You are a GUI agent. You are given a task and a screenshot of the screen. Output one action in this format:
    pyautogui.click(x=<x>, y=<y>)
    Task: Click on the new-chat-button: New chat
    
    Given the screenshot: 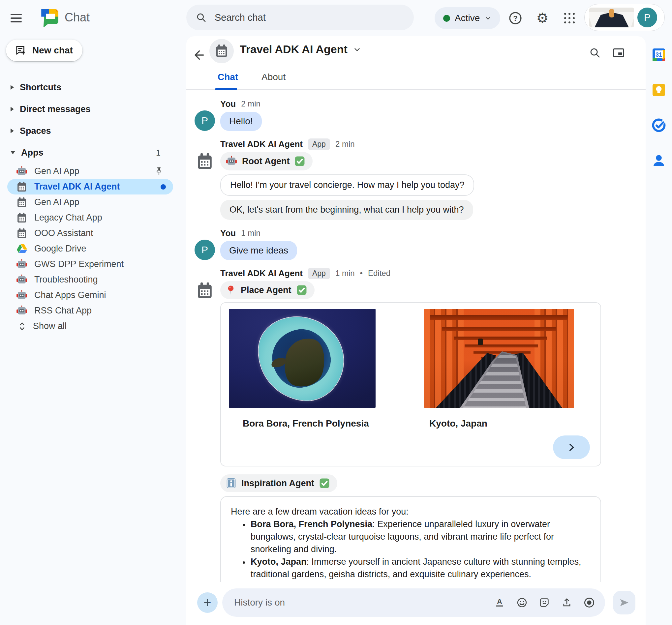 What is the action you would take?
    pyautogui.click(x=44, y=50)
    